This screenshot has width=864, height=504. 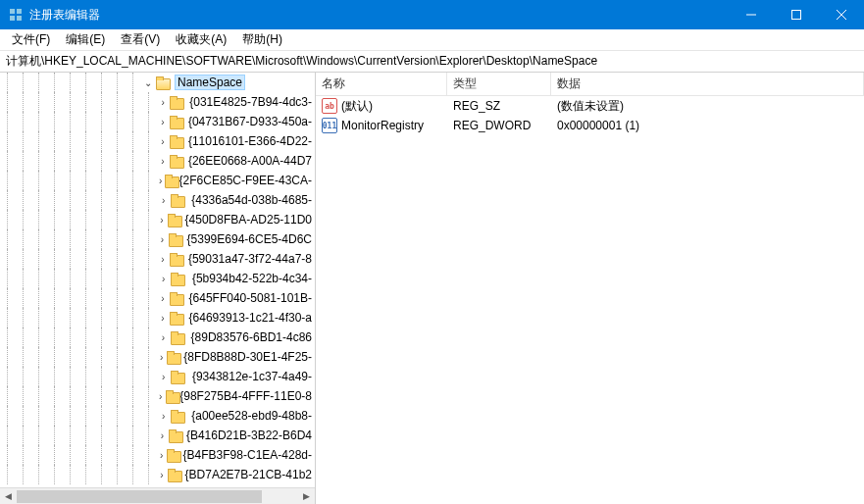 What do you see at coordinates (140, 39) in the screenshot?
I see `menu-view: 查看(V)` at bounding box center [140, 39].